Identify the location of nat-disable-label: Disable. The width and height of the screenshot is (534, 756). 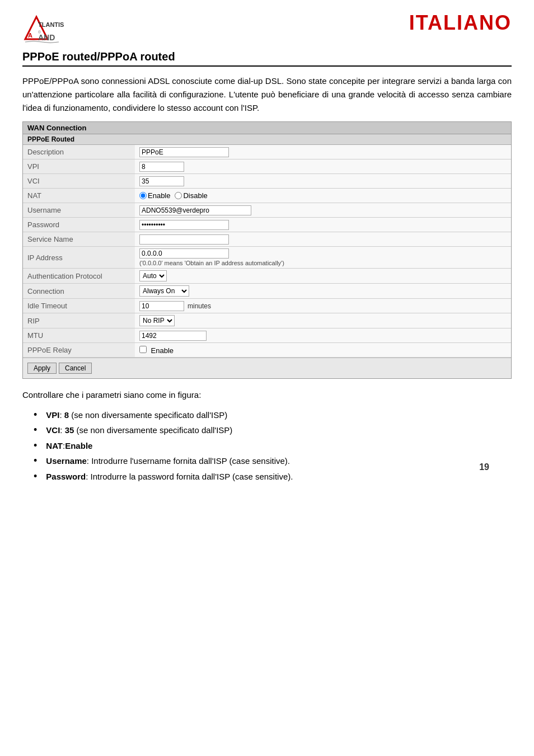
(191, 196).